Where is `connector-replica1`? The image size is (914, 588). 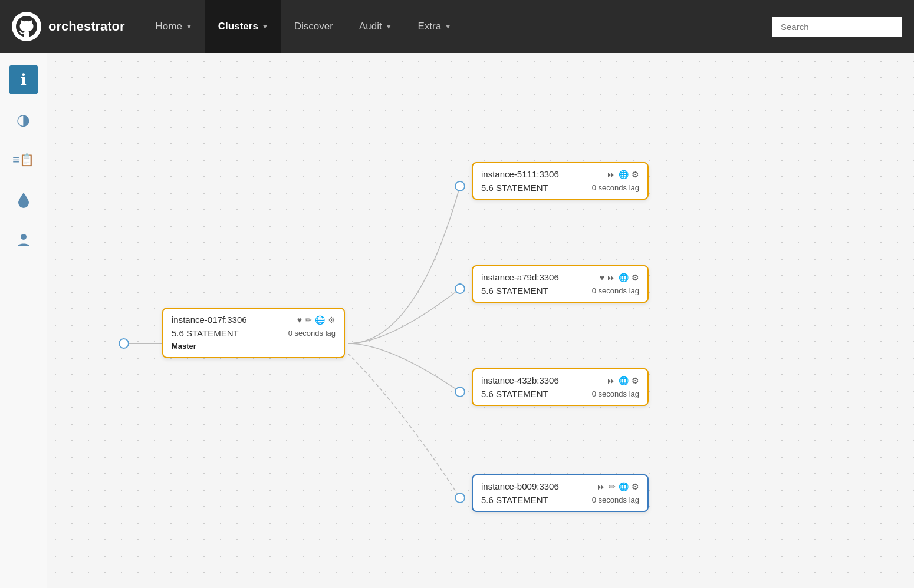 connector-replica1 is located at coordinates (460, 186).